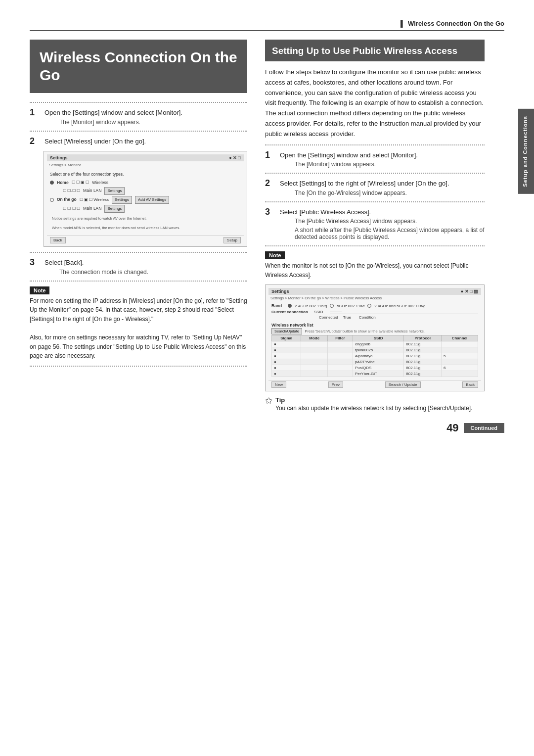 Image resolution: width=534 pixels, height=756 pixels. Describe the element at coordinates (382, 212) in the screenshot. I see `right-step-3-main: Select [Public Wireless Access].` at that location.